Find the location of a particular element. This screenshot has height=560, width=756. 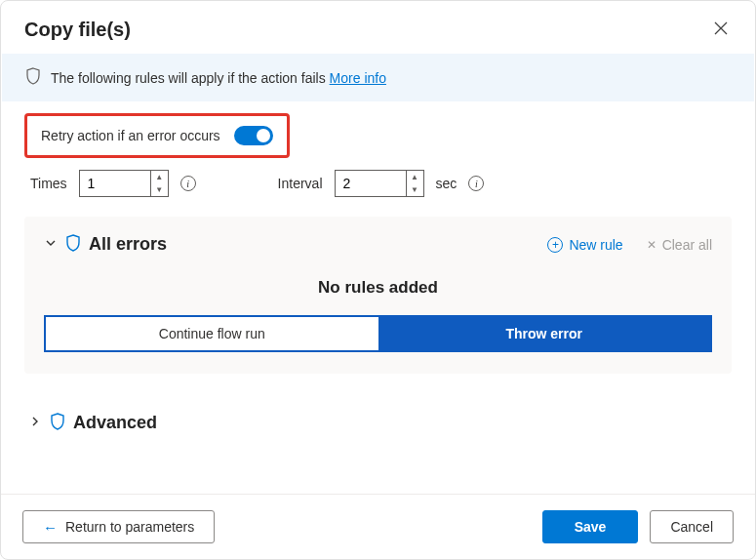

throw-error-button: Throw error is located at coordinates (544, 334).